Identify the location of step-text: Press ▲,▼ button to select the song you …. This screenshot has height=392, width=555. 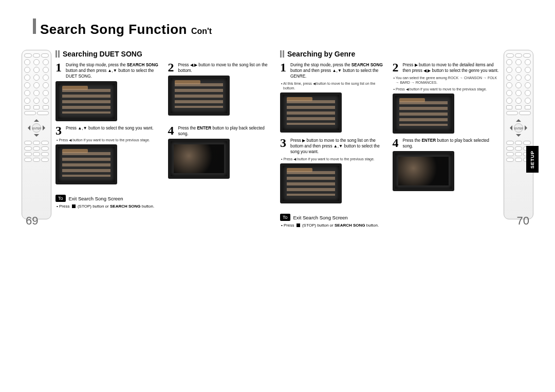
(110, 128).